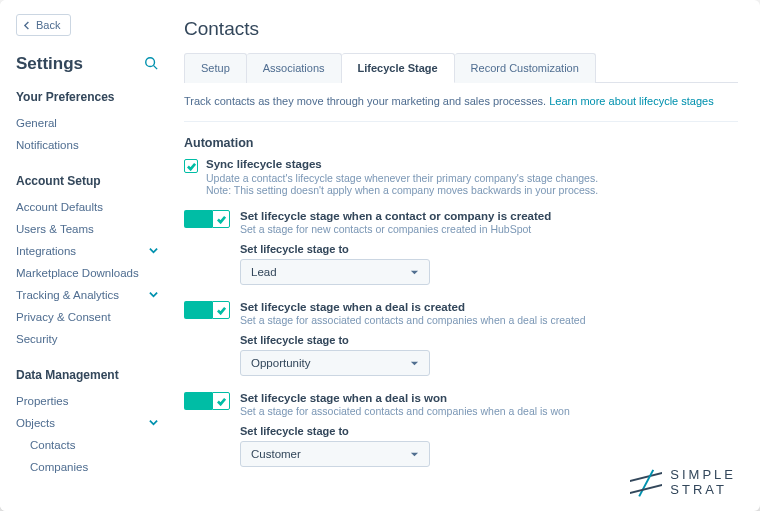  I want to click on sync-lifecycle-label: Sync lifecycle stages, so click(416, 164).